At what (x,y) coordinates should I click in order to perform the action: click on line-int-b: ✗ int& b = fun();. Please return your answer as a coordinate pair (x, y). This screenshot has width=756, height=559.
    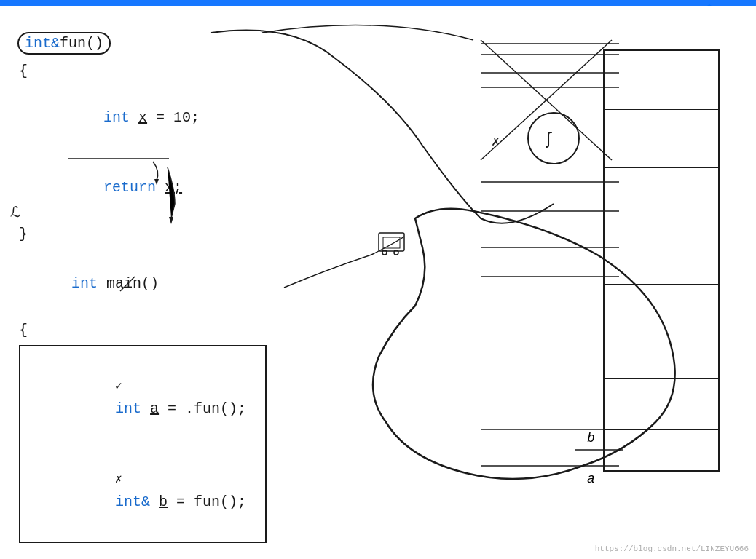
    Looking at the image, I should click on (143, 491).